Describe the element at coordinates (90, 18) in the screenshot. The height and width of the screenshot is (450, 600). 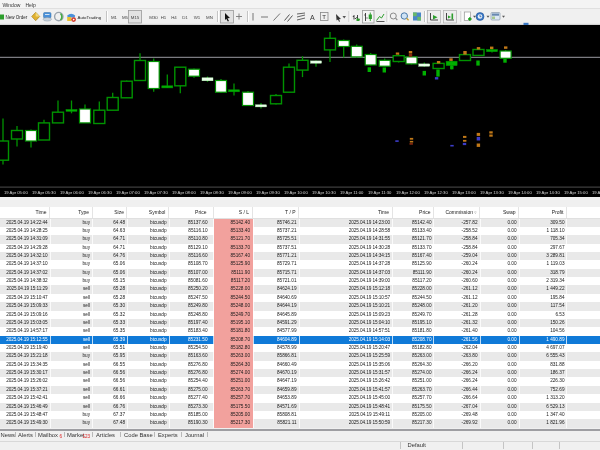
I see `svg-text: AutoTrading` at that location.